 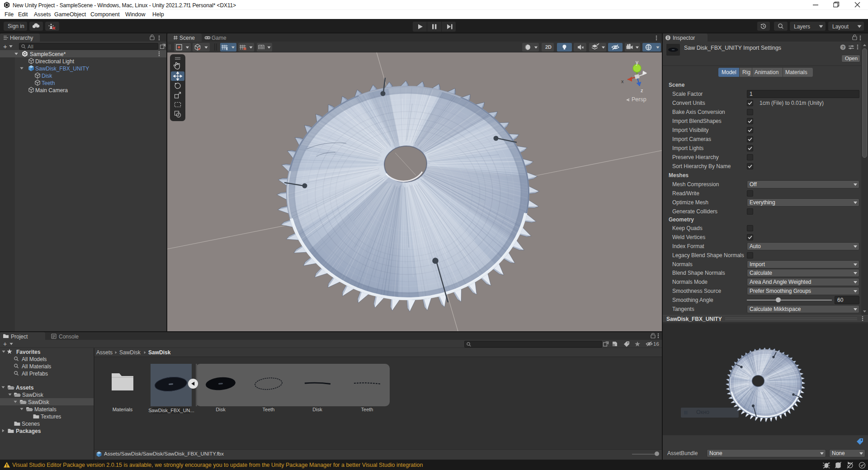 What do you see at coordinates (623, 81) in the screenshot?
I see `svg-text: x` at bounding box center [623, 81].